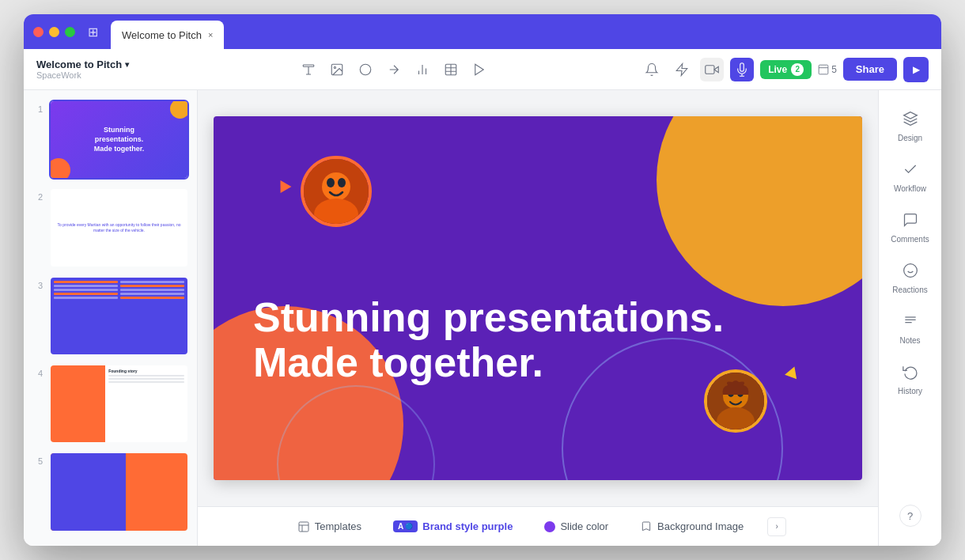 The image size is (965, 560). What do you see at coordinates (119, 228) in the screenshot?
I see `slide-preview-2: To provide every Martian with an opportu…` at bounding box center [119, 228].